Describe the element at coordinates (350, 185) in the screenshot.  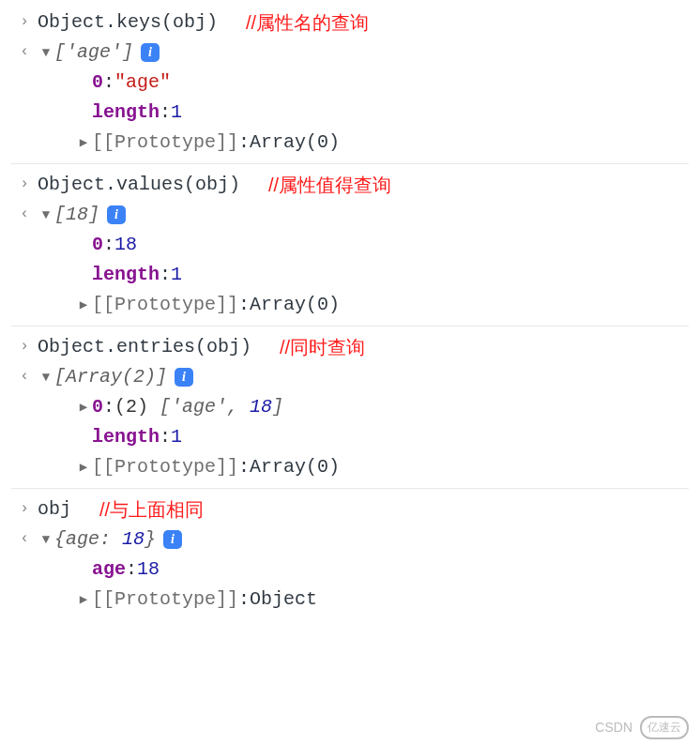
I see `console-input-line: ›Object.values(obj)//属性值得查询` at that location.